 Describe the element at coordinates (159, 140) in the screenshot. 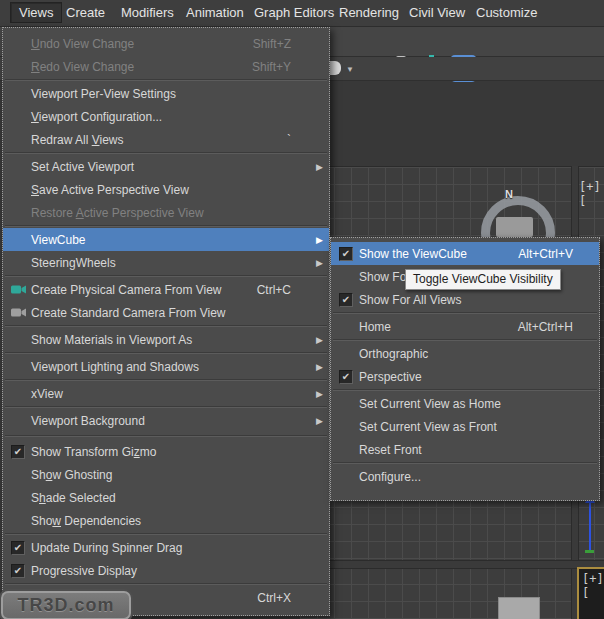

I see `menu-item-label: Redraw All Views` at that location.